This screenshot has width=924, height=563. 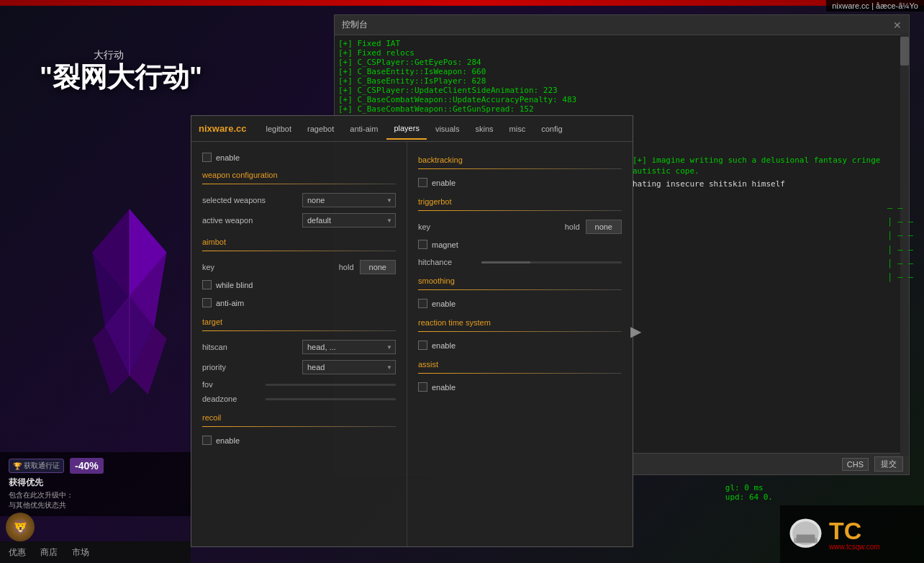 What do you see at coordinates (299, 429) in the screenshot?
I see `recoil-section: recoil enable` at bounding box center [299, 429].